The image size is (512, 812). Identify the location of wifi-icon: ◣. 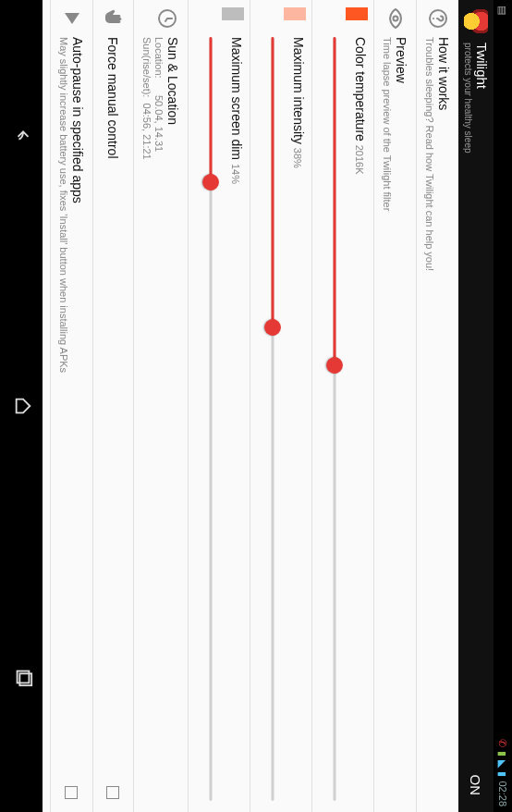
(503, 764).